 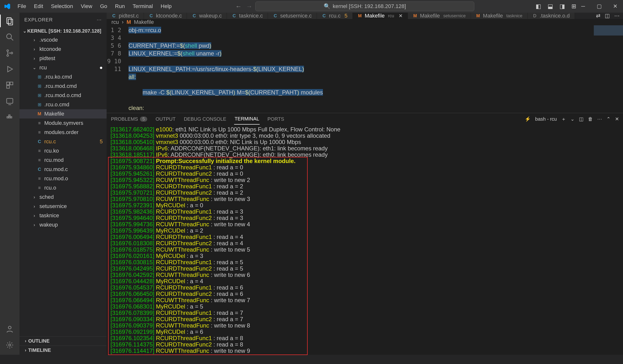 I want to click on tab-tasknice.c: Ctasknice.c, so click(x=247, y=16).